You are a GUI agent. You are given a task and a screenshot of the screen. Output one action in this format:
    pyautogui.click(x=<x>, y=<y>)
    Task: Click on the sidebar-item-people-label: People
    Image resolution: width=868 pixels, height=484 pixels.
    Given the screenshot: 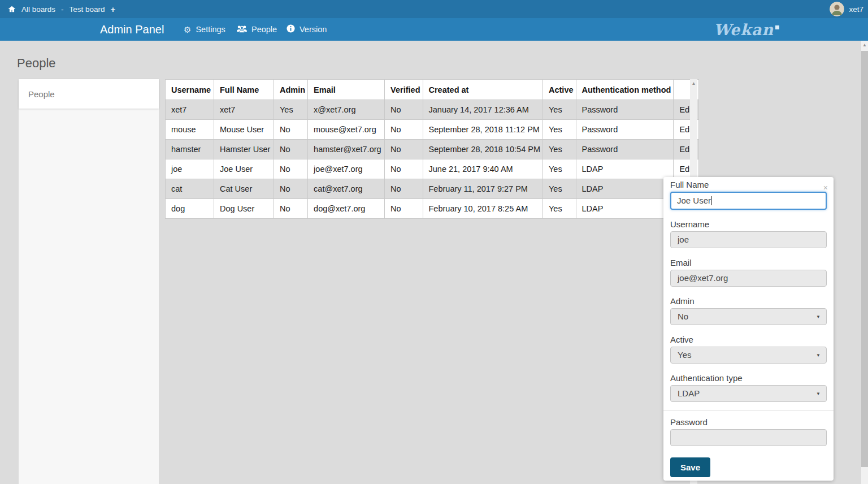 What is the action you would take?
    pyautogui.click(x=42, y=94)
    